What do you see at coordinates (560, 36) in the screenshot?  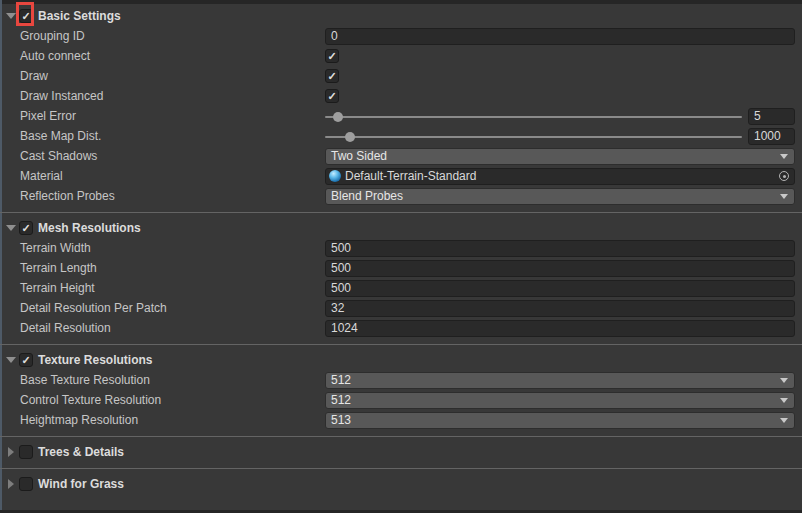 I see `grouping-id-input: 0` at bounding box center [560, 36].